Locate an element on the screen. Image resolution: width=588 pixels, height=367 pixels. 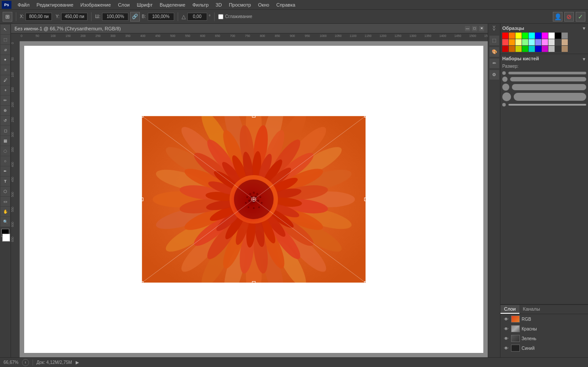
shape-tool: ▭ is located at coordinates (5, 202).